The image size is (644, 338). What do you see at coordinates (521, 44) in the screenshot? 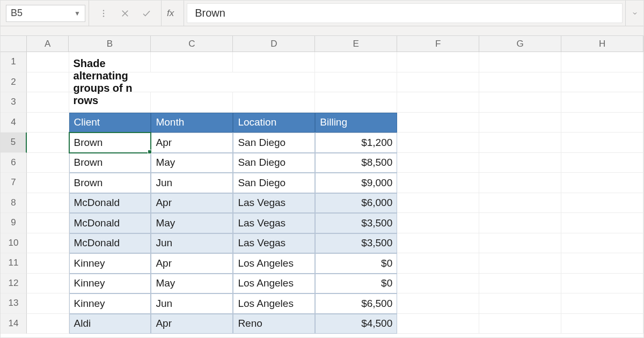
I see `col-header-G: G` at bounding box center [521, 44].